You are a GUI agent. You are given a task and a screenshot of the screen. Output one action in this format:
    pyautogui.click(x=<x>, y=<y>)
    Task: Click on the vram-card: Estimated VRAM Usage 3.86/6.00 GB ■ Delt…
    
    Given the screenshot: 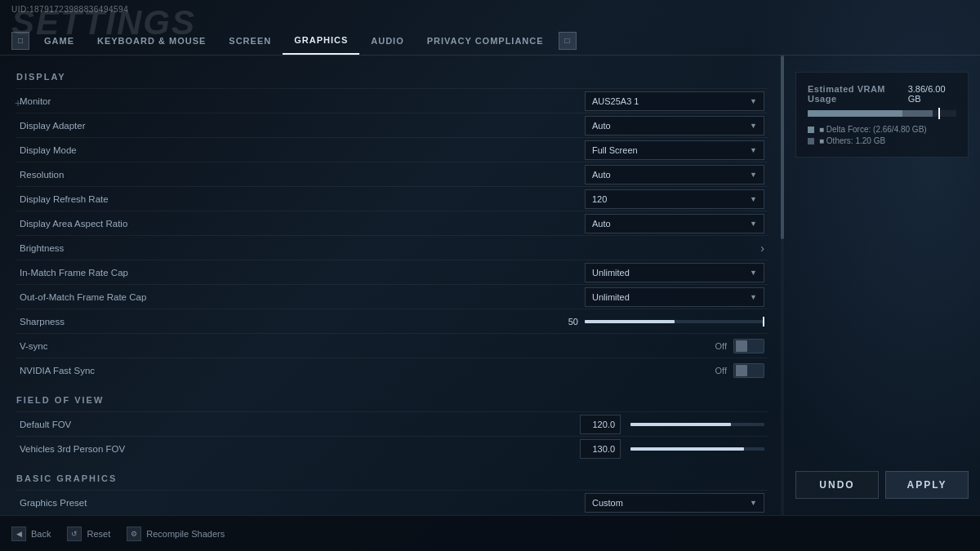 What is the action you would take?
    pyautogui.click(x=882, y=114)
    